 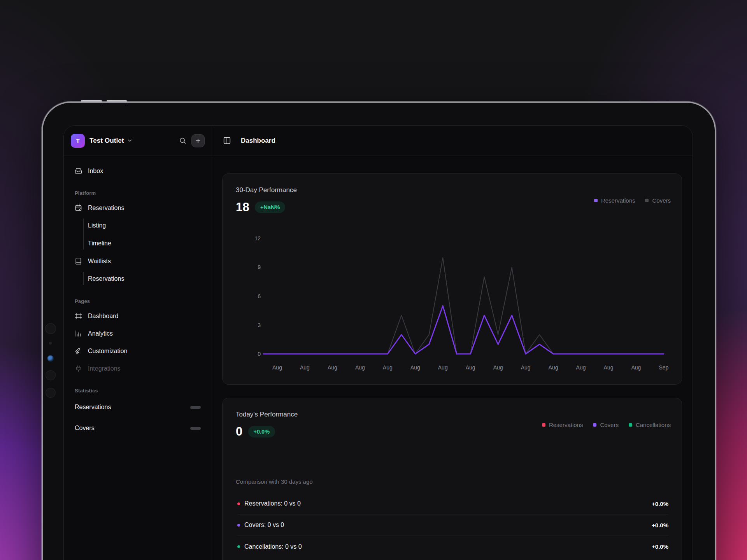 What do you see at coordinates (103, 316) in the screenshot?
I see `sidebar-item-label: Dashboard` at bounding box center [103, 316].